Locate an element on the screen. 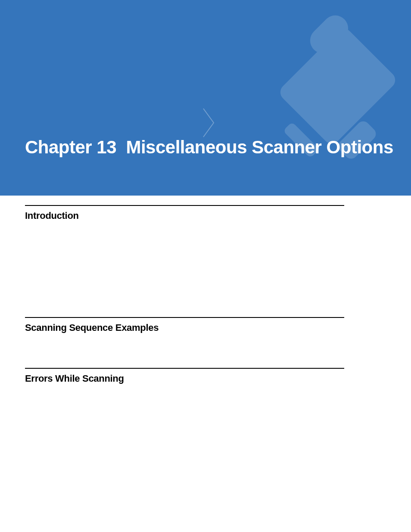  section-heading: Errors While Scanning is located at coordinates (184, 379).